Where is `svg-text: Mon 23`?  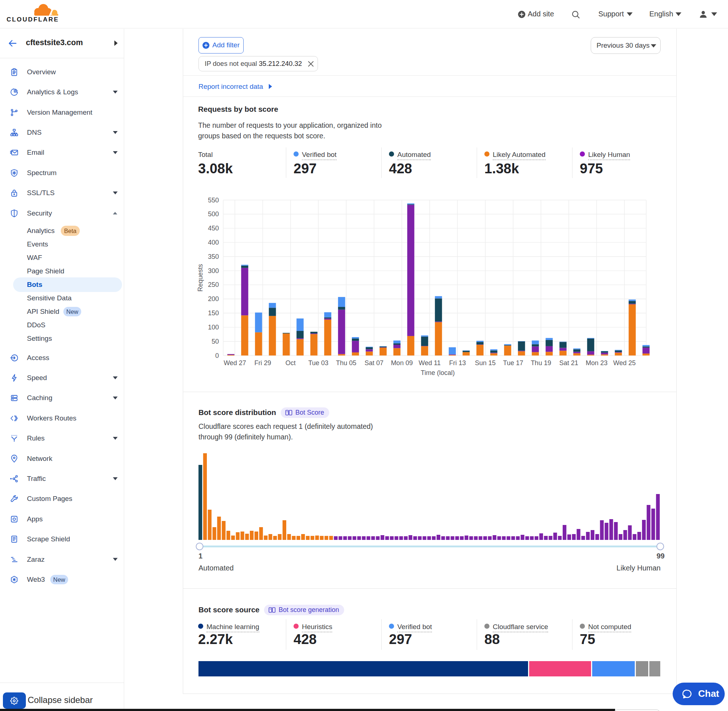 svg-text: Mon 23 is located at coordinates (597, 363).